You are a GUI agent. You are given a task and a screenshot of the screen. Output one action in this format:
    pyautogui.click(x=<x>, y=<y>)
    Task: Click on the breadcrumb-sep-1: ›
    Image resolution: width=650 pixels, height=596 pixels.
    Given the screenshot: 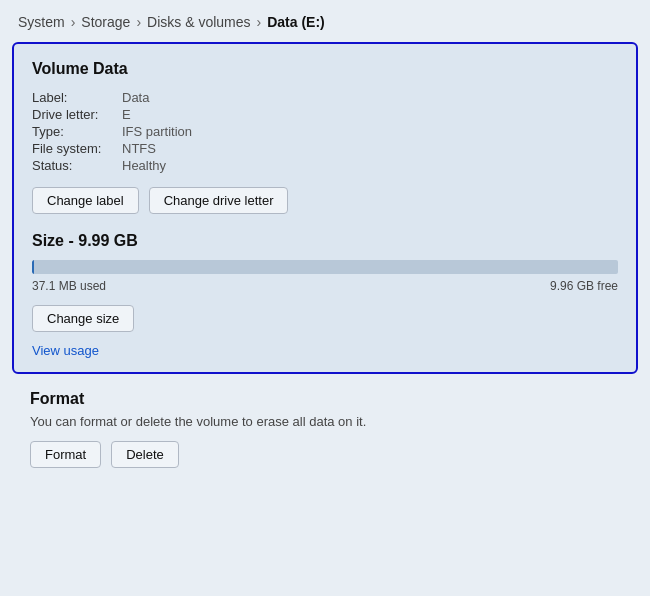 What is the action you would take?
    pyautogui.click(x=74, y=22)
    